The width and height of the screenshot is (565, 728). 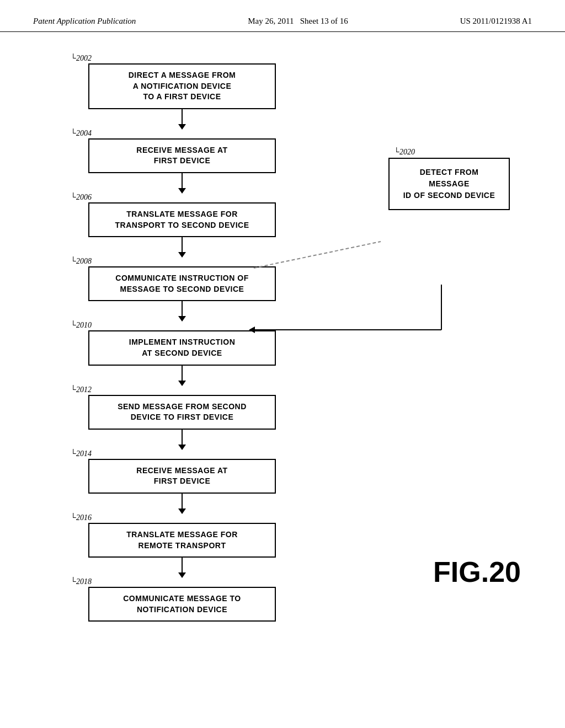 What do you see at coordinates (404, 152) in the screenshot?
I see `step-num-2020: └2020` at bounding box center [404, 152].